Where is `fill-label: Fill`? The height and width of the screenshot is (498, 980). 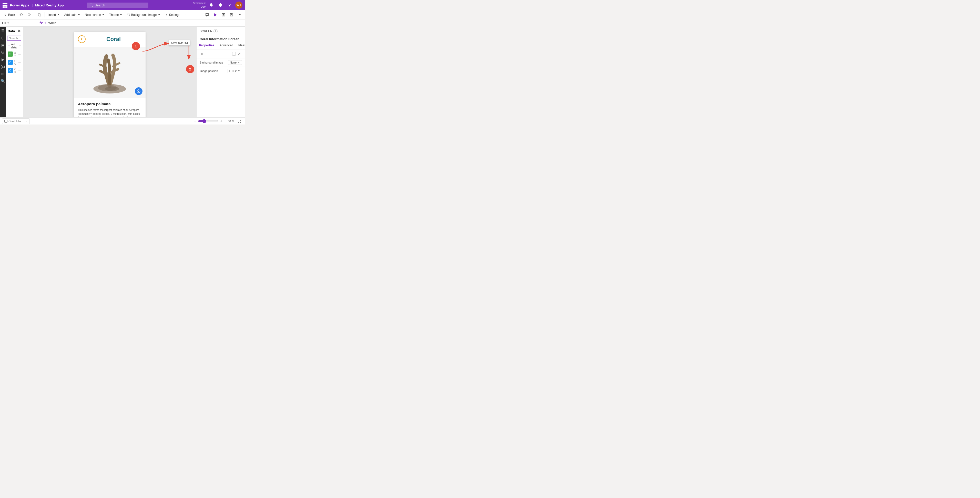
fill-label: Fill is located at coordinates (202, 54).